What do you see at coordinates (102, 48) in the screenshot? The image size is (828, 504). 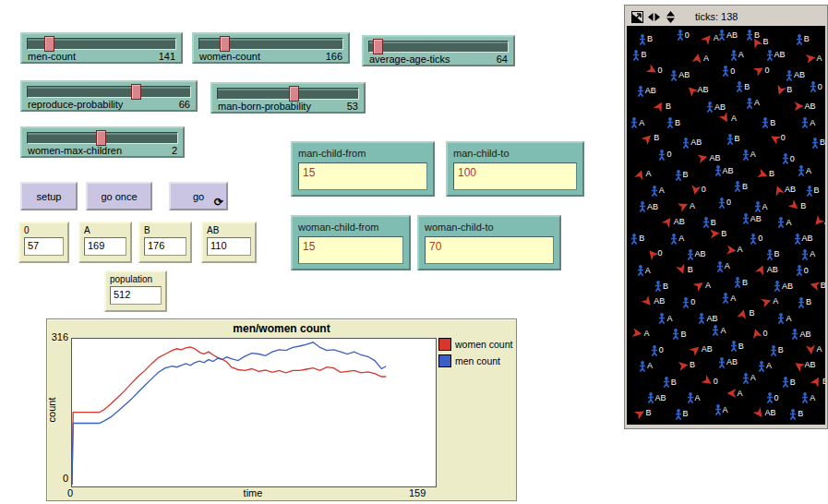 I see `slider-men-count: men-count141` at bounding box center [102, 48].